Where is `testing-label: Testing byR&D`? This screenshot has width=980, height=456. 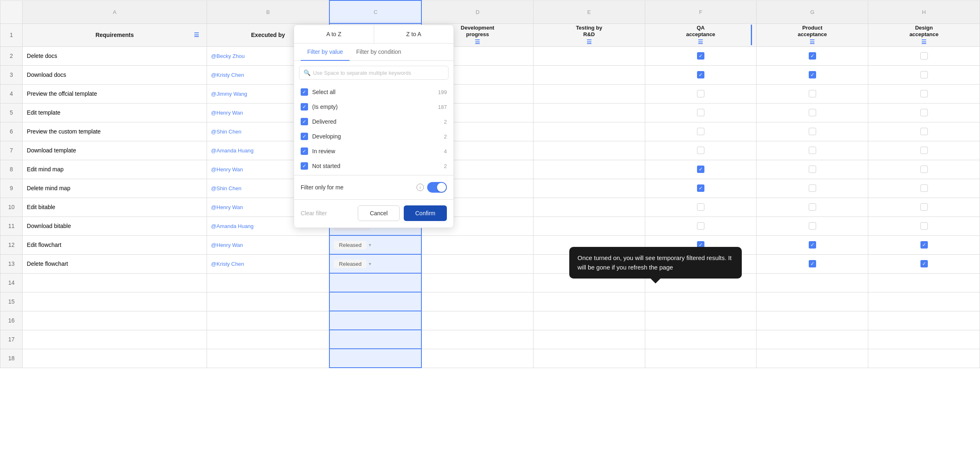
testing-label: Testing byR&D is located at coordinates (589, 31).